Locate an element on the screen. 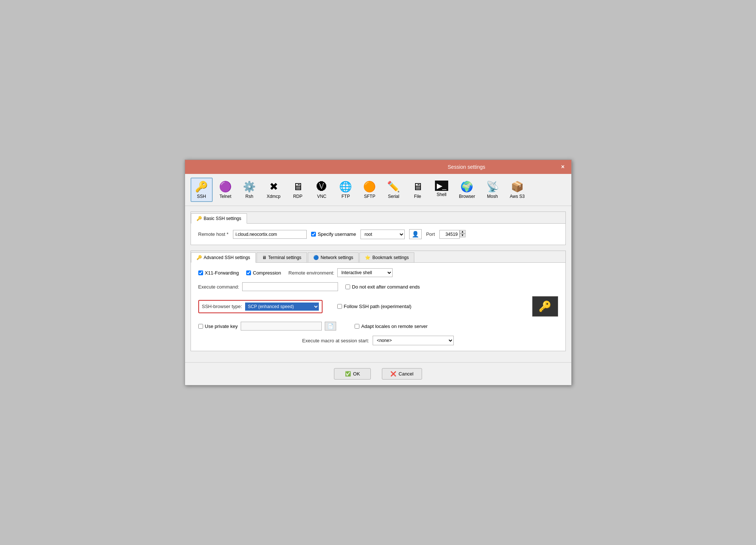 This screenshot has width=756, height=545. use-private-key-text: Use private key is located at coordinates (222, 326).